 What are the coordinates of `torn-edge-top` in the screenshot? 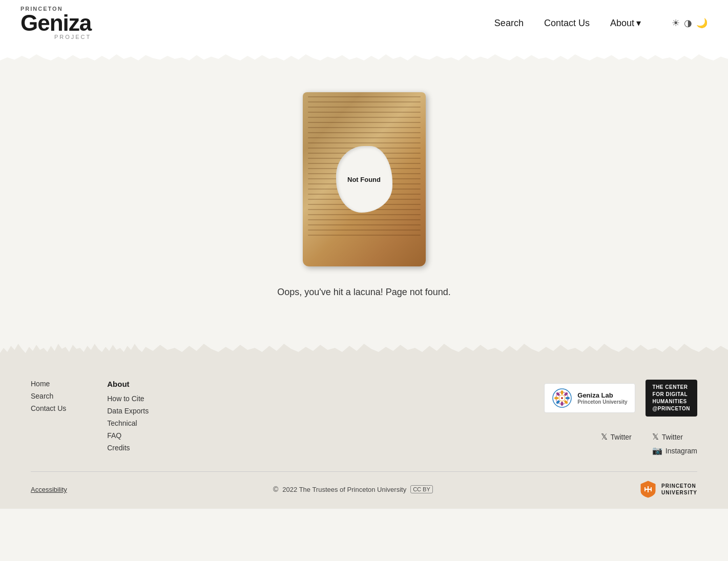 It's located at (364, 54).